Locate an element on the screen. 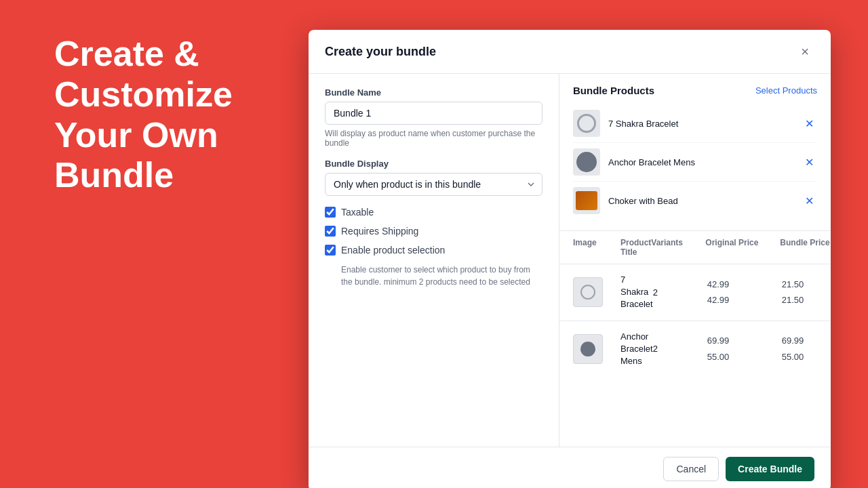 This screenshot has width=868, height=488. chakra-bracelet-icon is located at coordinates (587, 123).